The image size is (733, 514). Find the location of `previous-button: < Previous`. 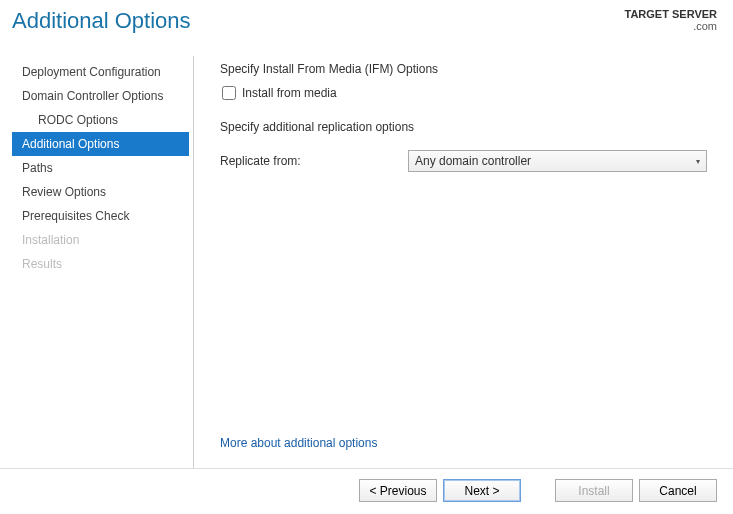

previous-button: < Previous is located at coordinates (398, 490).